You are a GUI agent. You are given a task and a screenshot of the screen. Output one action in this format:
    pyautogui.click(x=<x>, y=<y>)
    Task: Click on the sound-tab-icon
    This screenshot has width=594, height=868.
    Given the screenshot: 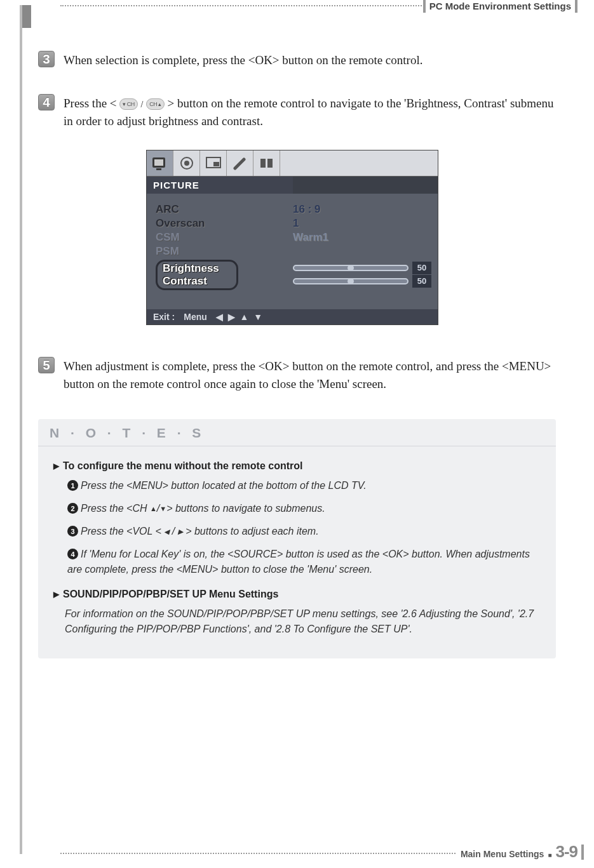 What is the action you would take?
    pyautogui.click(x=187, y=163)
    